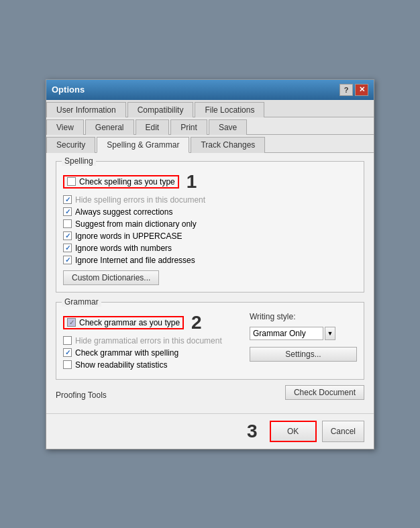 This screenshot has width=420, height=528. Describe the element at coordinates (152, 353) in the screenshot. I see `check-grammar-spelling-row: Check grammar with spelling` at that location.